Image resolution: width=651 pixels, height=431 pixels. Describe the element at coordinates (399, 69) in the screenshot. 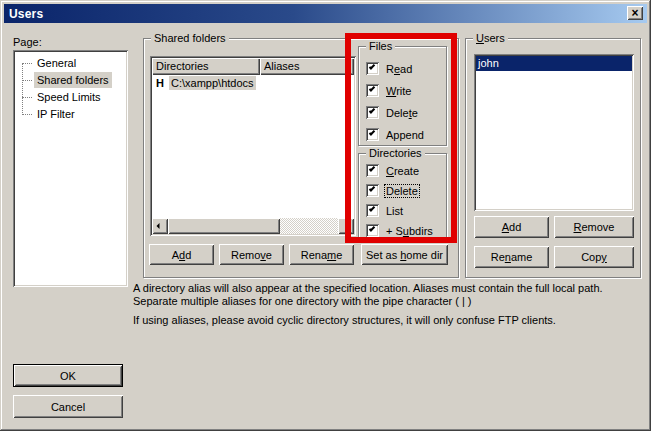

I see `checkbox-label: Read` at that location.